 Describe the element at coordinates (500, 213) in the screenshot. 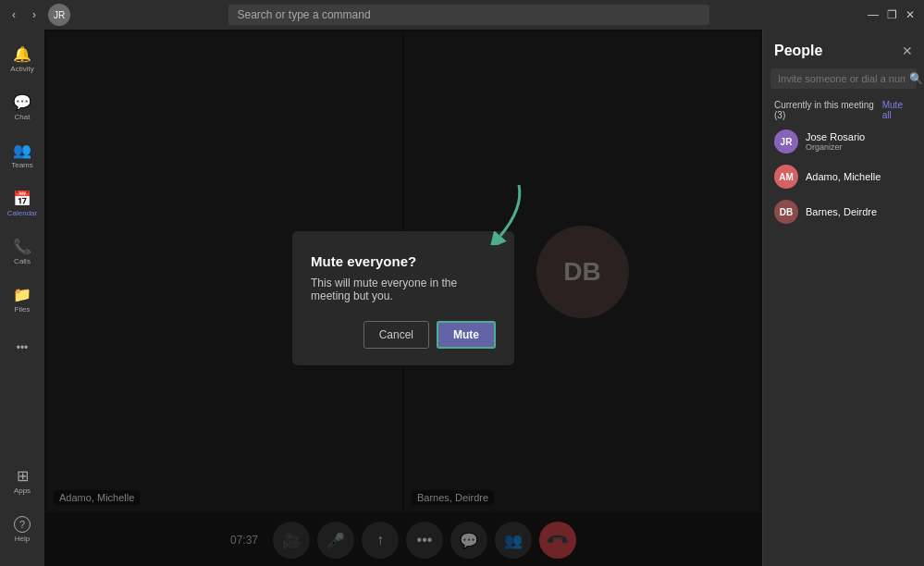

I see `arrow-svg` at that location.